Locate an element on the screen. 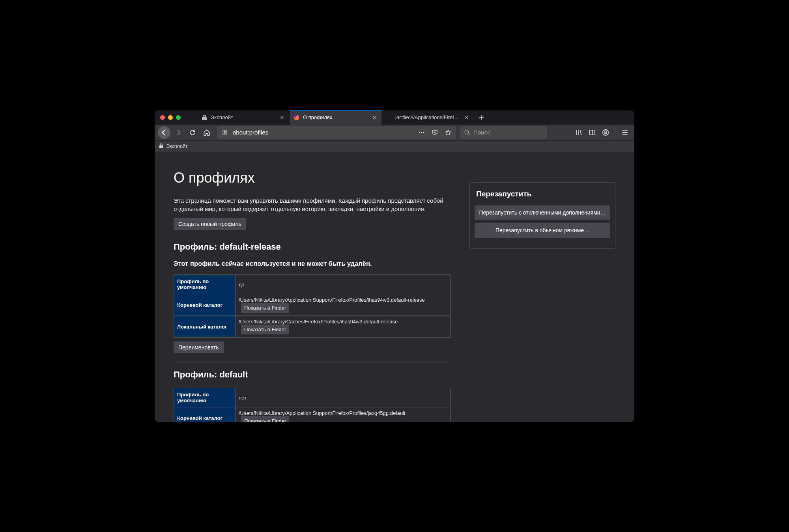  hamburger-menu-icon is located at coordinates (625, 133).